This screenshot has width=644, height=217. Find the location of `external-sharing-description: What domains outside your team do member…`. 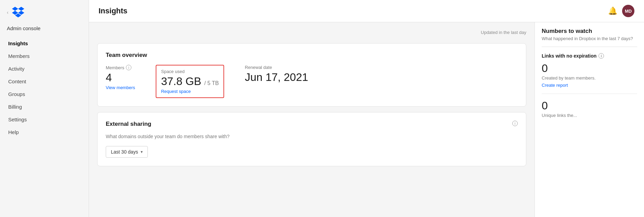

external-sharing-description: What domains outside your team do member… is located at coordinates (168, 136).